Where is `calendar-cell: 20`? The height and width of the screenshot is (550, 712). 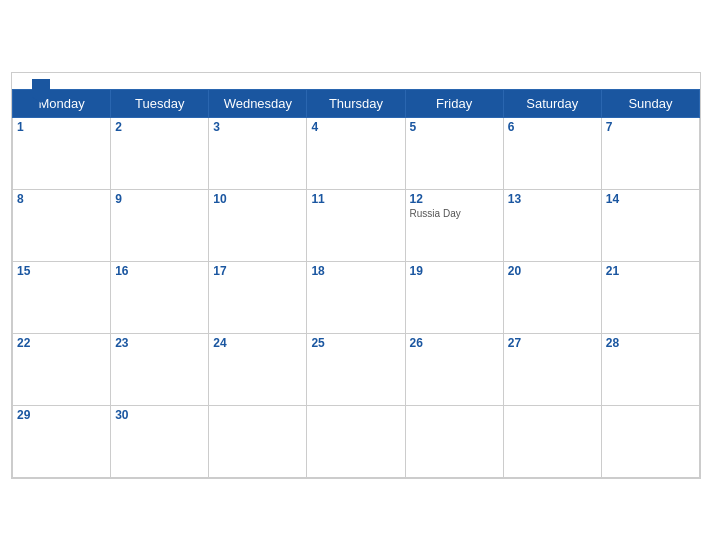 calendar-cell: 20 is located at coordinates (552, 297).